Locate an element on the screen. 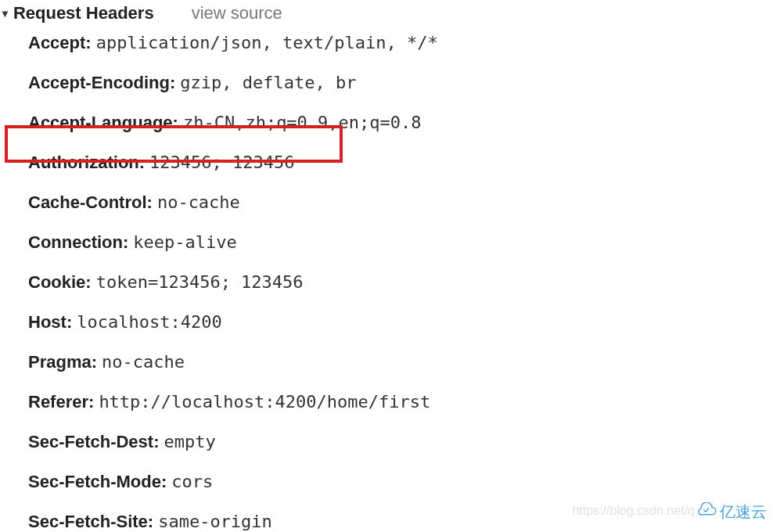  header-name: Host: is located at coordinates (50, 322).